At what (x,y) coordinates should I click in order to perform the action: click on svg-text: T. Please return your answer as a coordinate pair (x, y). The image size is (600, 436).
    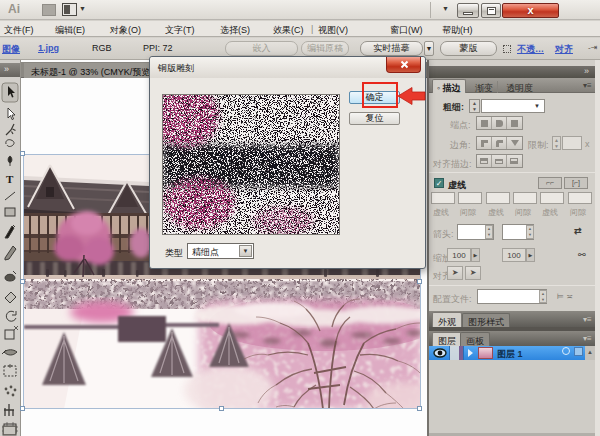
    Looking at the image, I should click on (10, 179).